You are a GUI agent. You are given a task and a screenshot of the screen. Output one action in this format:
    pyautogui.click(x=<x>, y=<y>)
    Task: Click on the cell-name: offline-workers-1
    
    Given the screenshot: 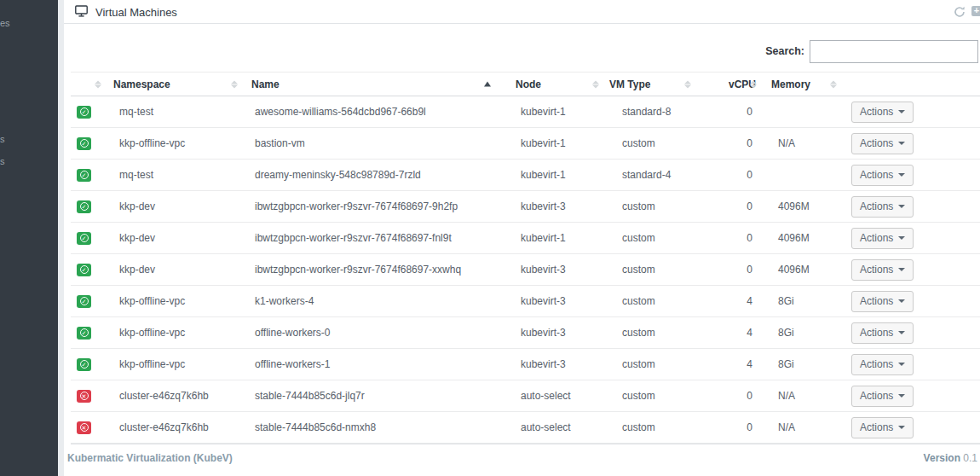 What is the action you would take?
    pyautogui.click(x=377, y=365)
    